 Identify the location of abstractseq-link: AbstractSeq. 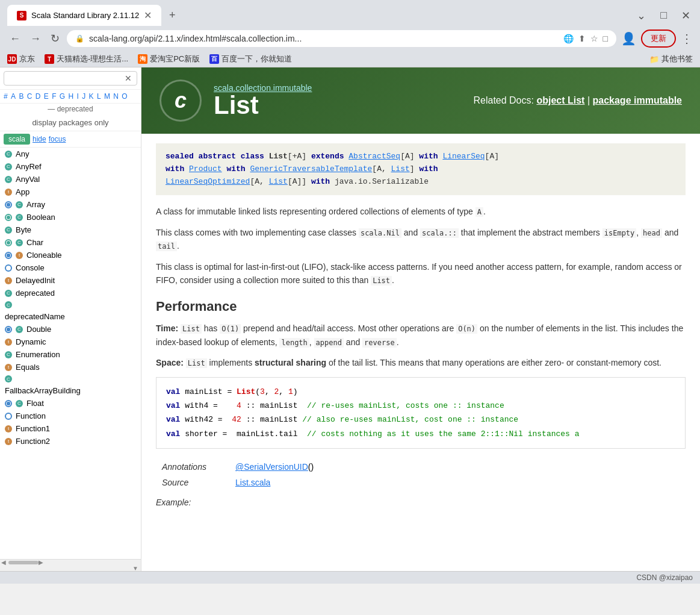
(374, 157).